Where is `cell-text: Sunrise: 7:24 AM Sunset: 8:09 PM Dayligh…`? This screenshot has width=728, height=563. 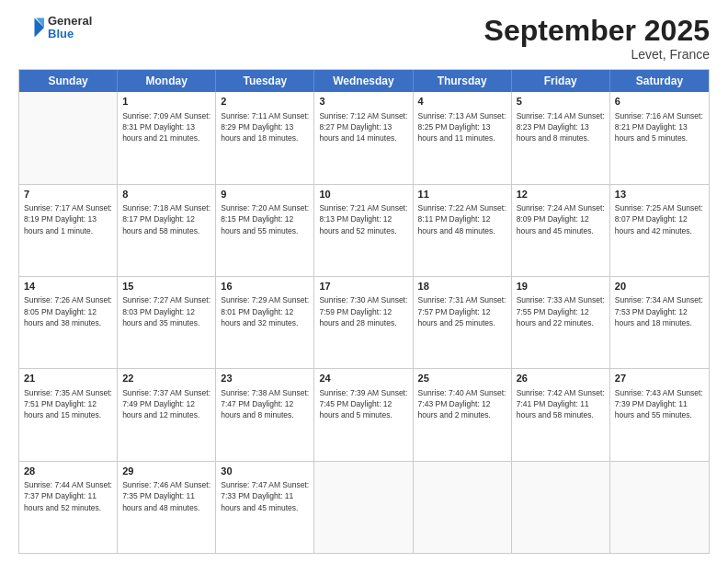 cell-text: Sunrise: 7:24 AM Sunset: 8:09 PM Dayligh… is located at coordinates (561, 219).